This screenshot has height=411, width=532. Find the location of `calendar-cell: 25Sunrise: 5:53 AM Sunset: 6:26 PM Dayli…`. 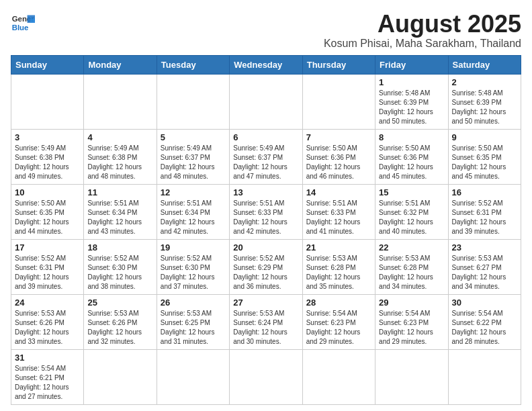

calendar-cell: 25Sunrise: 5:53 AM Sunset: 6:26 PM Dayli… is located at coordinates (120, 322).